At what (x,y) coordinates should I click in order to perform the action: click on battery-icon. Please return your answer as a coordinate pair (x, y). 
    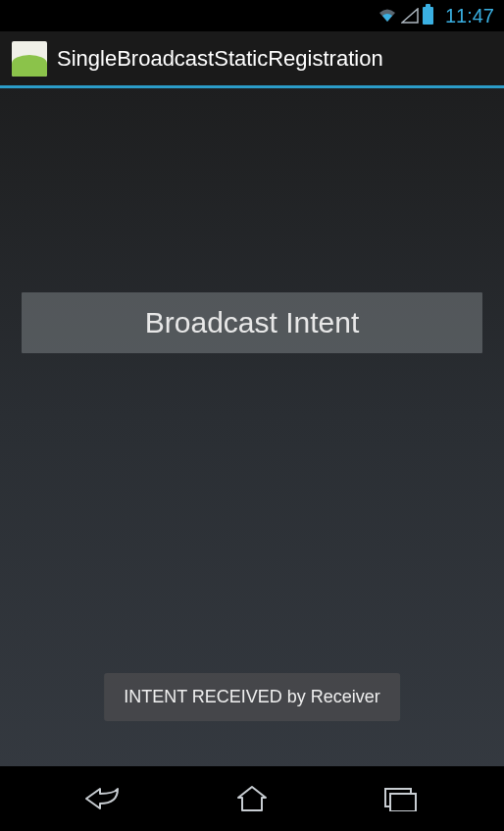
    Looking at the image, I should click on (428, 16).